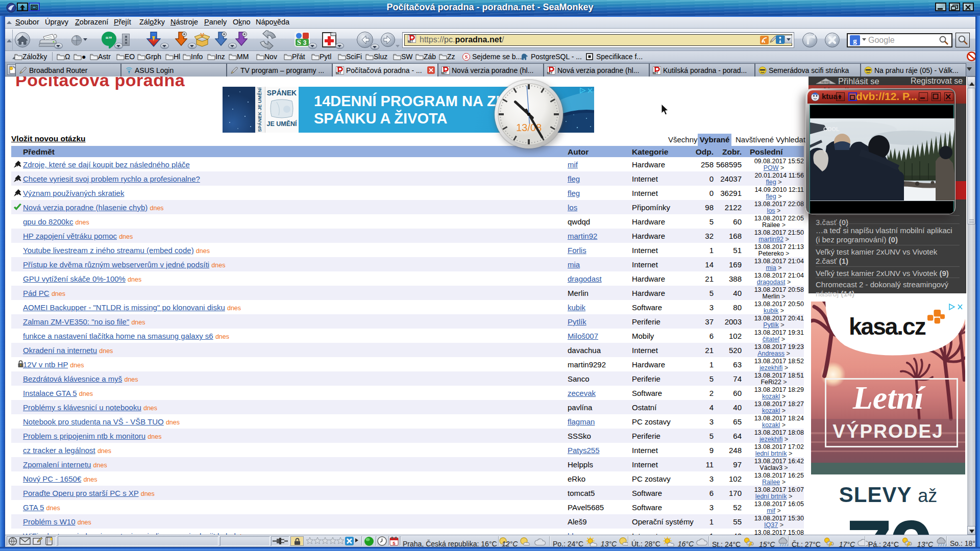 The image size is (980, 551). I want to click on svg-text: 5, so click(394, 543).